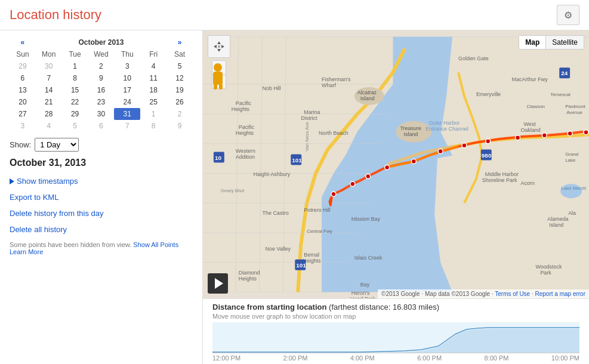 The width and height of the screenshot is (589, 364). Describe the element at coordinates (180, 90) in the screenshot. I see `calendar-day: 19` at that location.